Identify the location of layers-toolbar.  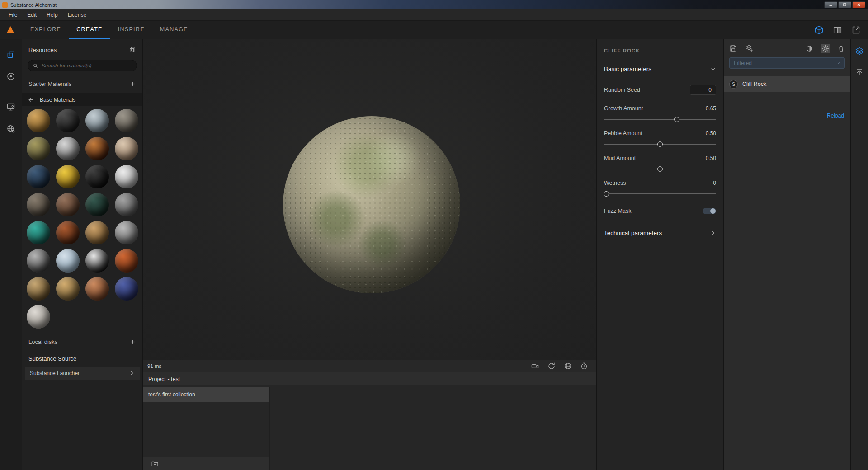
(787, 48).